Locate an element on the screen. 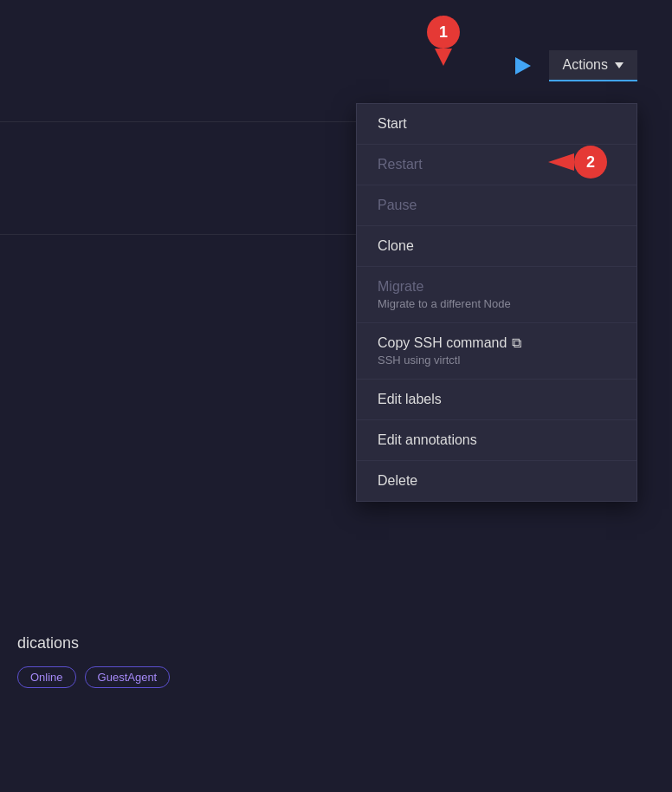 The height and width of the screenshot is (792, 672). menu-item-restart-label: Restart is located at coordinates (400, 165).